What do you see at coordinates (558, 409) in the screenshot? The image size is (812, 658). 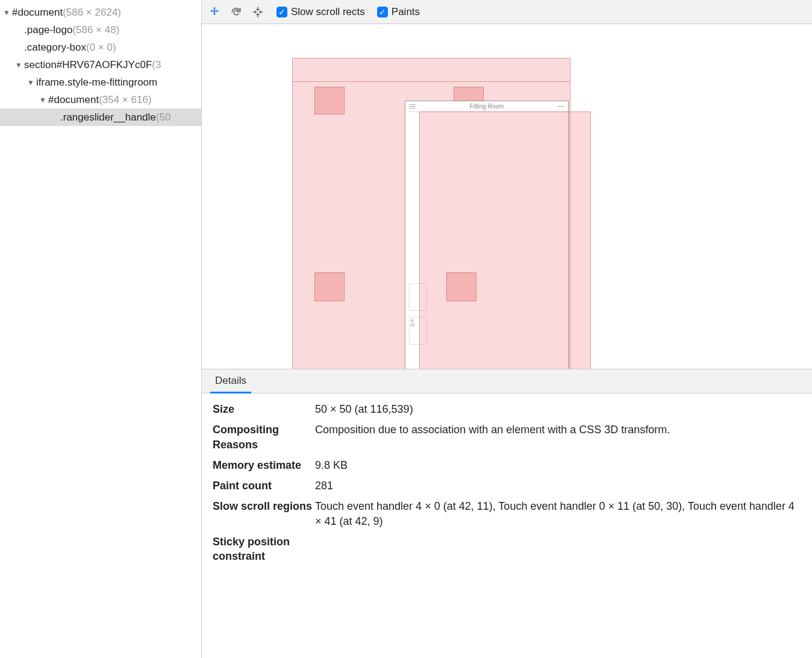 I see `details-value: 50 × 50 (at 116,539)` at bounding box center [558, 409].